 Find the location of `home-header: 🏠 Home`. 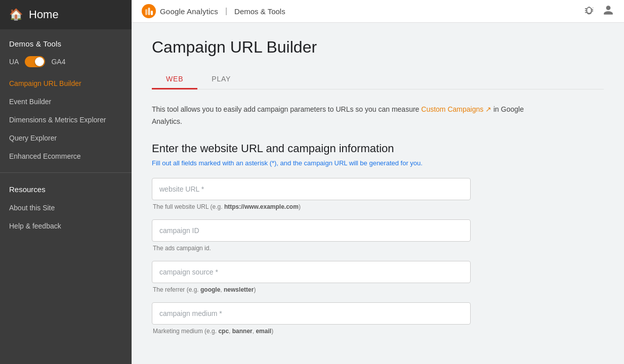

home-header: 🏠 Home is located at coordinates (66, 15).